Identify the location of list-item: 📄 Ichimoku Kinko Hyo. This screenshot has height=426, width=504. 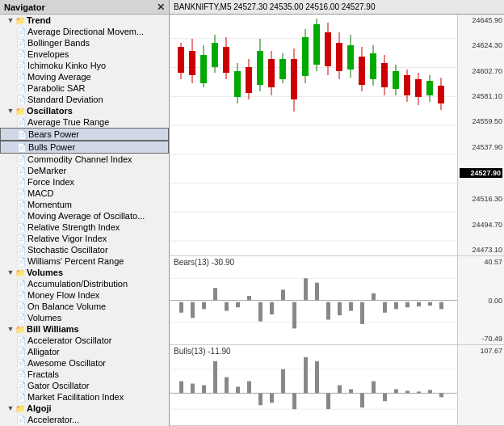
(84, 65).